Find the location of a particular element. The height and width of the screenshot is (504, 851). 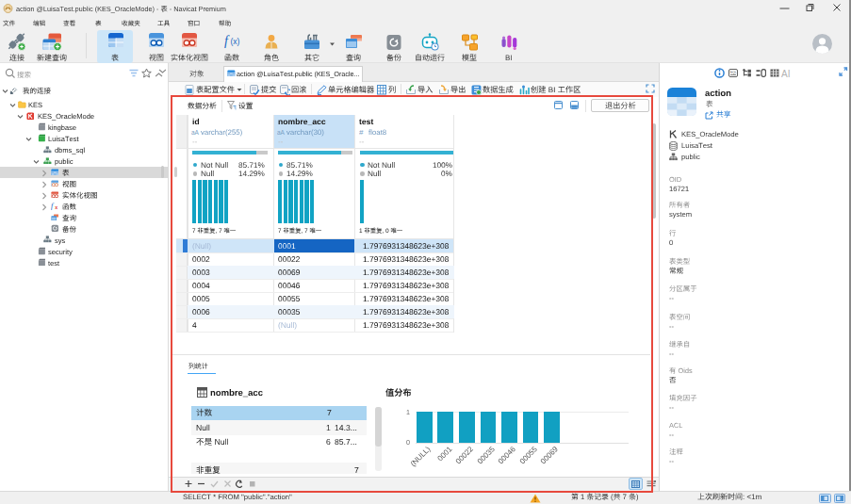

svg-text: AI is located at coordinates (786, 73).